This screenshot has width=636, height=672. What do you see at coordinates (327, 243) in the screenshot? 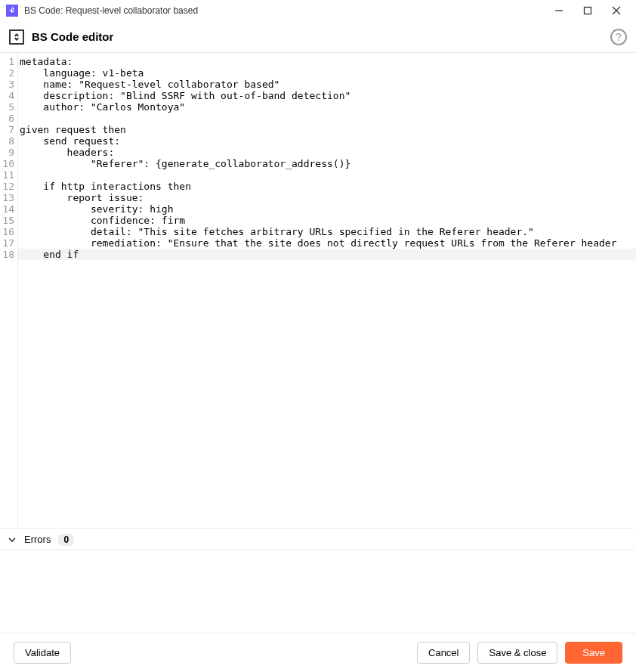
I see `code-line: remediation: "Ensure that the site does …` at bounding box center [327, 243].